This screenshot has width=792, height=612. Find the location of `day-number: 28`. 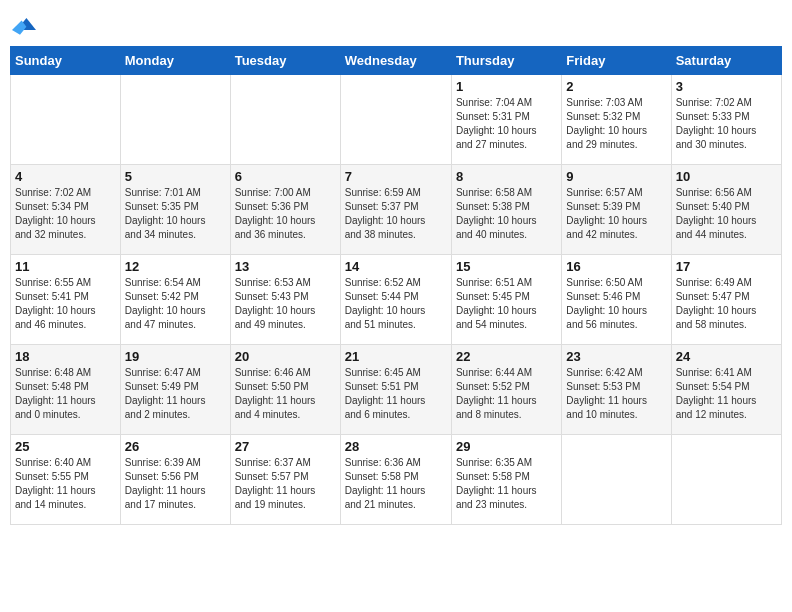

day-number: 28 is located at coordinates (396, 446).